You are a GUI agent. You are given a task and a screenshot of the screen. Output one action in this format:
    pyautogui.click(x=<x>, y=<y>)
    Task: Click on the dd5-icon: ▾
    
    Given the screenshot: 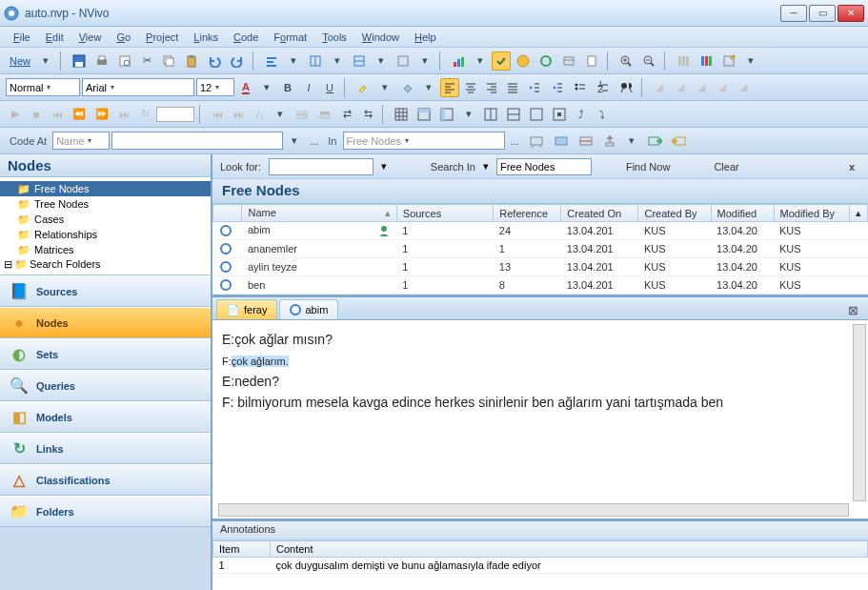 What is the action you would take?
    pyautogui.click(x=480, y=61)
    